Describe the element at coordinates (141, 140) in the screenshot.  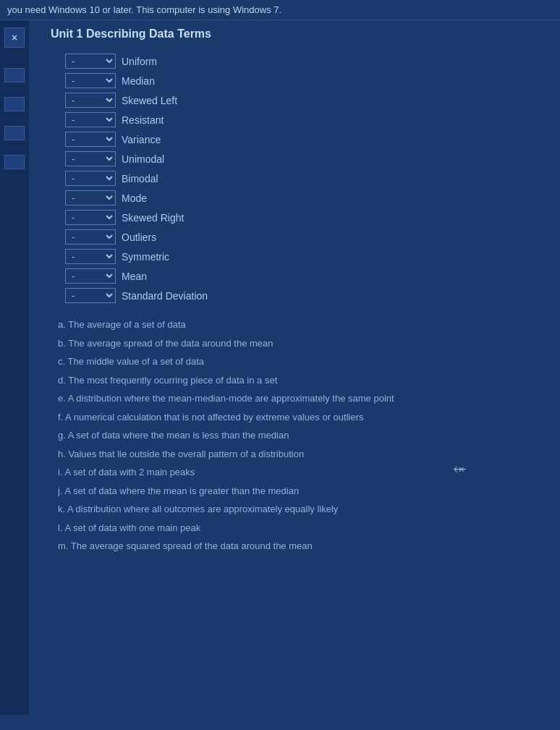
I see `dropdown-label-5: Variance` at that location.